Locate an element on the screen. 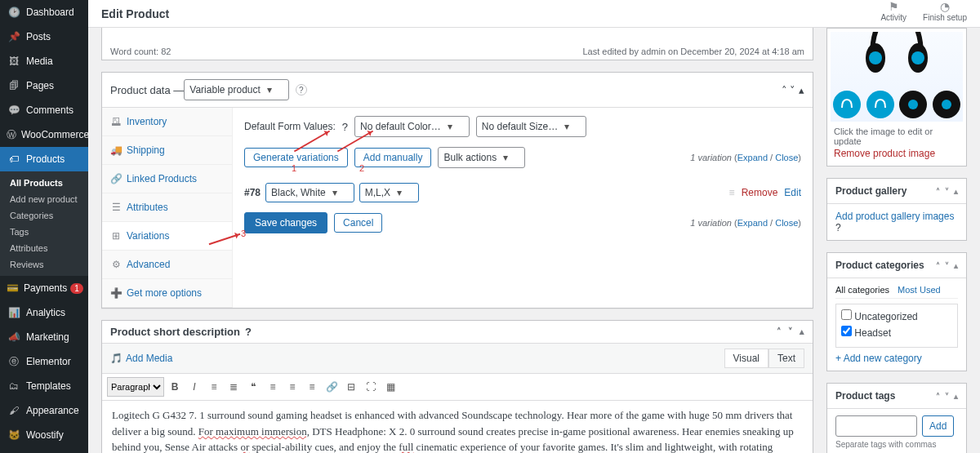 The width and height of the screenshot is (980, 453). readmore-button: ⊟ is located at coordinates (351, 387).